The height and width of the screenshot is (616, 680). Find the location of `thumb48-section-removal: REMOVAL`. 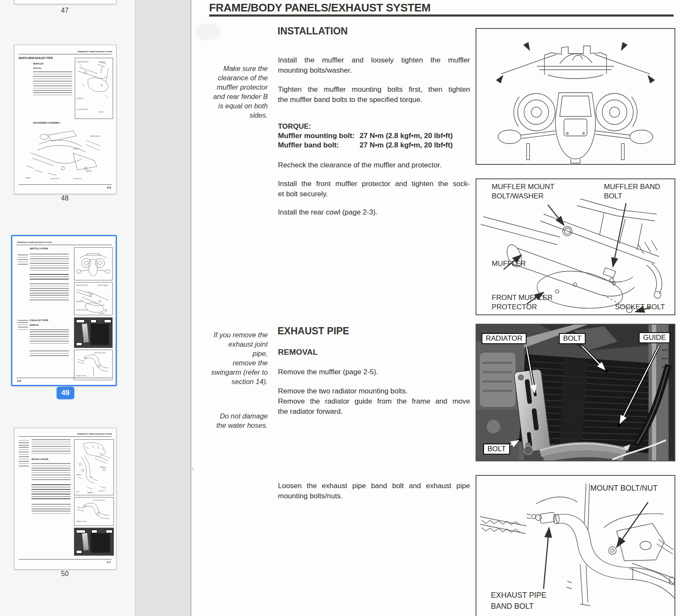

thumb48-section-removal: REMOVAL is located at coordinates (37, 68).